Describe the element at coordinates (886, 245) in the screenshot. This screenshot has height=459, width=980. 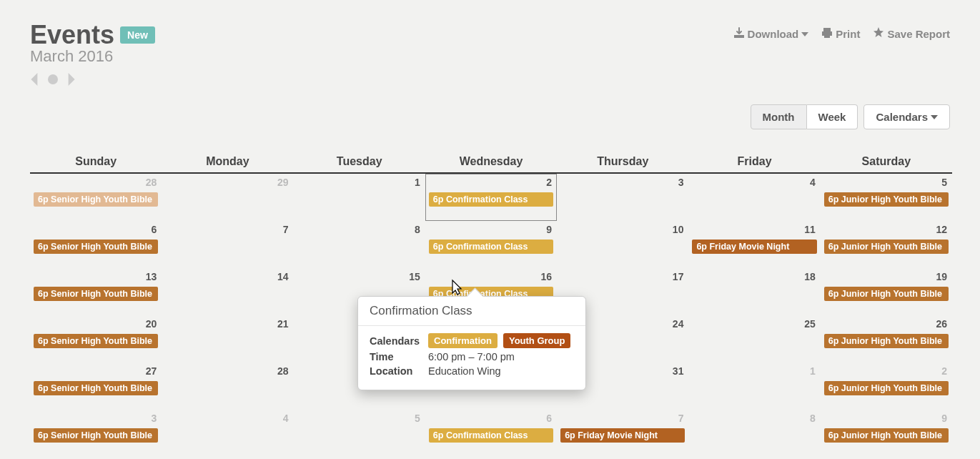
I see `calendar-cell: 126p Junior High Youth Bible` at that location.